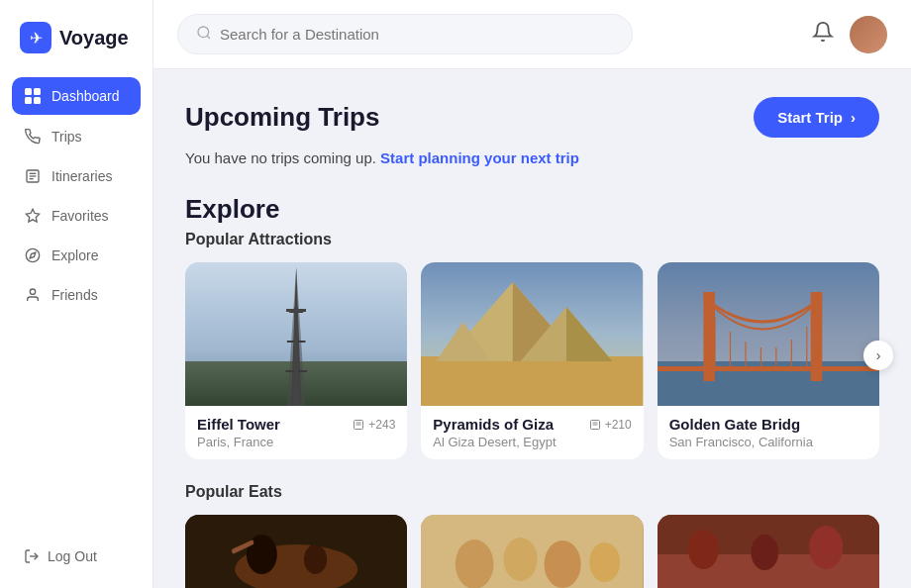 Image resolution: width=911 pixels, height=588 pixels. What do you see at coordinates (76, 556) in the screenshot?
I see `logout-button: Log Out` at bounding box center [76, 556].